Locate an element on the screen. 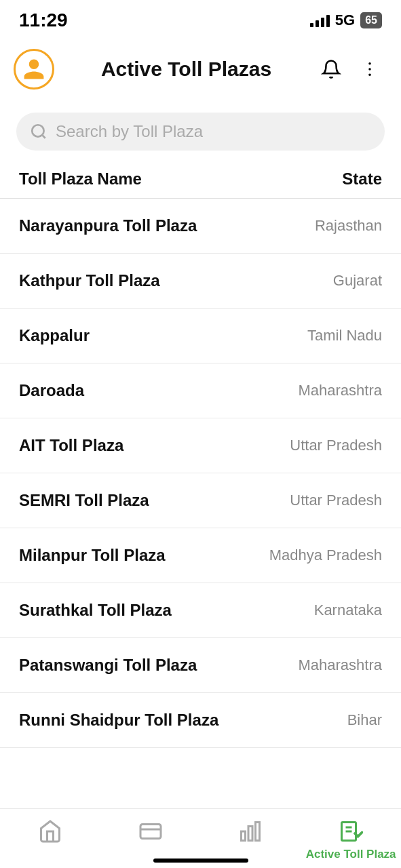 Image resolution: width=401 pixels, height=868 pixels. battery-indicator: 65 is located at coordinates (371, 20).